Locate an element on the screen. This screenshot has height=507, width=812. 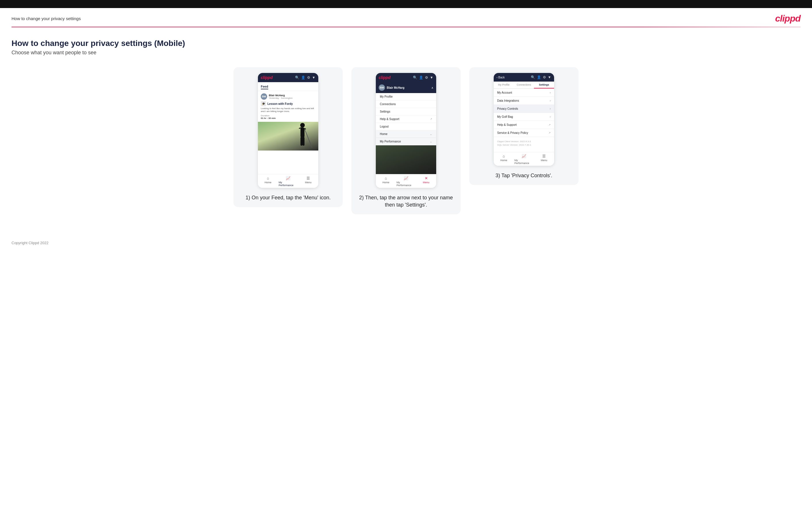
dropdown-avatar: BM is located at coordinates (382, 88).